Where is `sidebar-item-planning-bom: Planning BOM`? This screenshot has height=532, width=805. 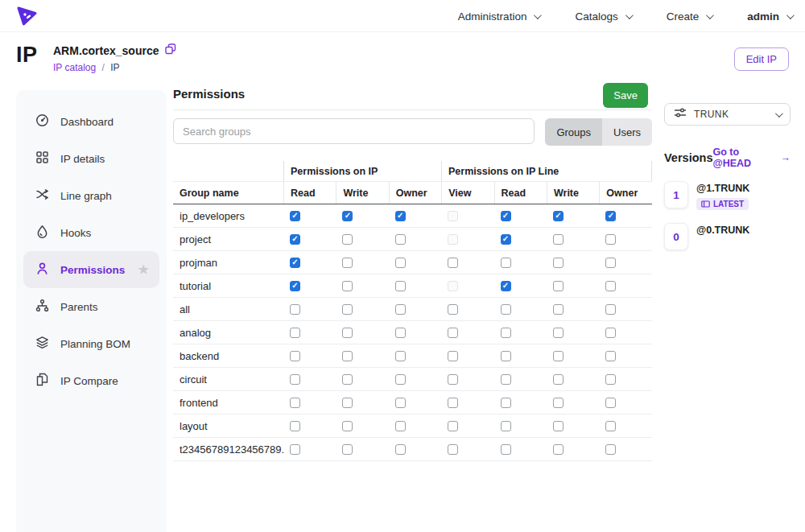
sidebar-item-planning-bom: Planning BOM is located at coordinates (92, 344).